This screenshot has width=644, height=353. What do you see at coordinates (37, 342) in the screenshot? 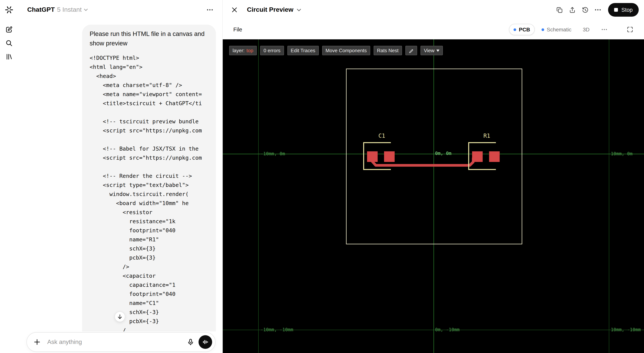
I see `plus-icon` at bounding box center [37, 342].